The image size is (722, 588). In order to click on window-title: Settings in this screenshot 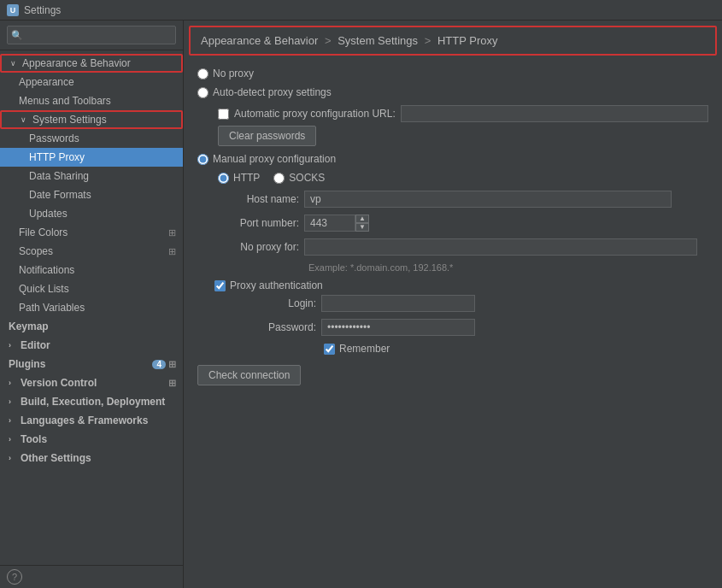, I will do `click(43, 10)`.